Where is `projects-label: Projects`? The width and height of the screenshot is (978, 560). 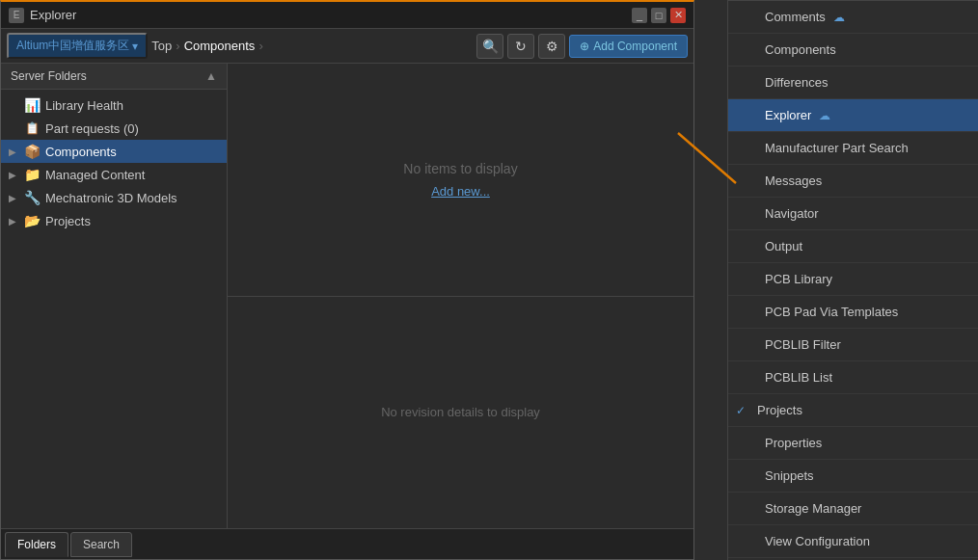
projects-label: Projects is located at coordinates (68, 222).